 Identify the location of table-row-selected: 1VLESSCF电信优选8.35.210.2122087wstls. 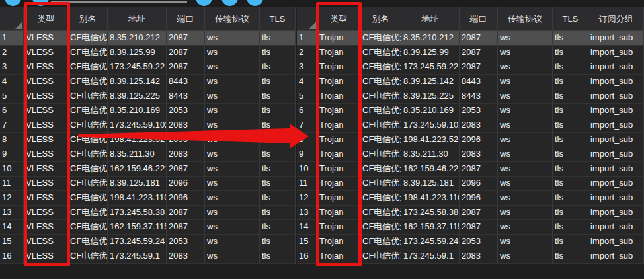
(148, 38).